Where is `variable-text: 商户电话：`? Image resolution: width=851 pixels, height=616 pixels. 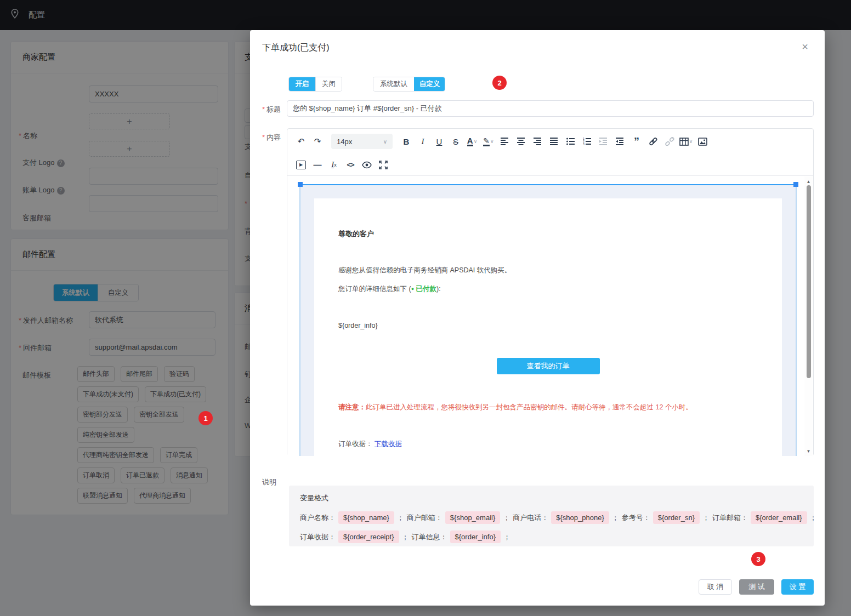
variable-text: 商户电话： is located at coordinates (531, 518).